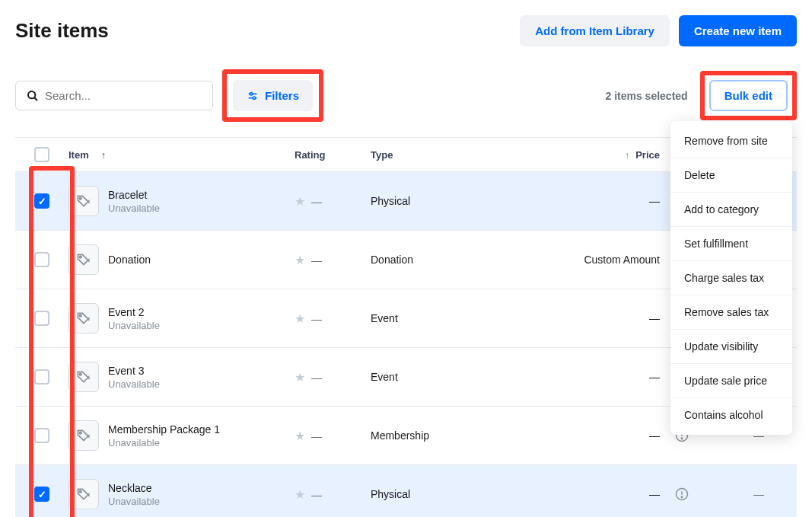 This screenshot has height=517, width=812. I want to click on bulk-dropdown: Remove from siteDeleteAdd to categorySet…, so click(731, 278).